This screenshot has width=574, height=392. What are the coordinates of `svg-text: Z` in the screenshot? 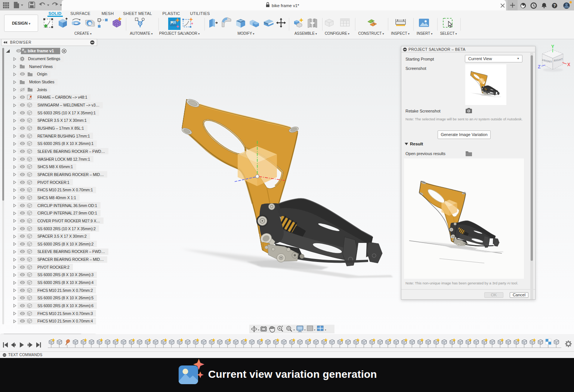 It's located at (539, 67).